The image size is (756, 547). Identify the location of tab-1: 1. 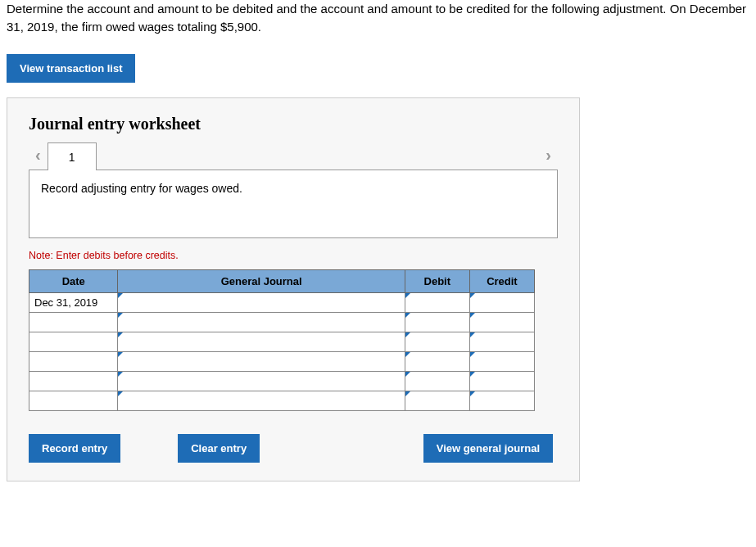
(72, 156).